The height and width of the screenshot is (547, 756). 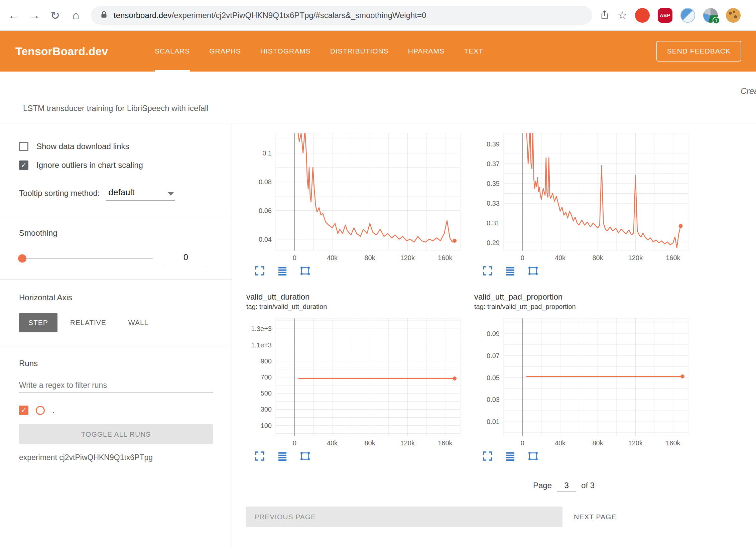 I want to click on chart-card-valid-utt-duration: valid_utt_duration tag: train/valid_utt_…, so click(x=356, y=376).